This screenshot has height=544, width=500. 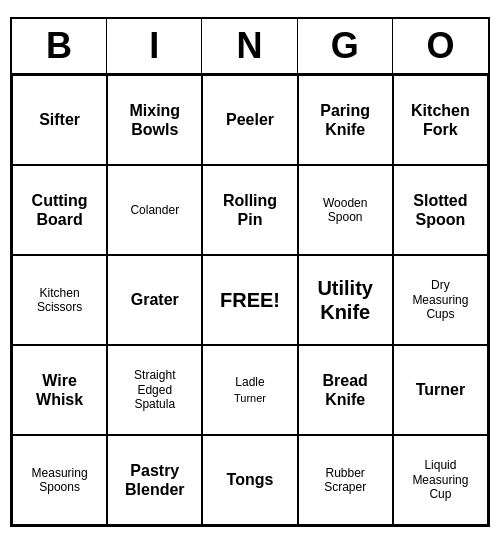 I want to click on cell-main-r0-c4: Kitchen Fork, so click(x=440, y=120).